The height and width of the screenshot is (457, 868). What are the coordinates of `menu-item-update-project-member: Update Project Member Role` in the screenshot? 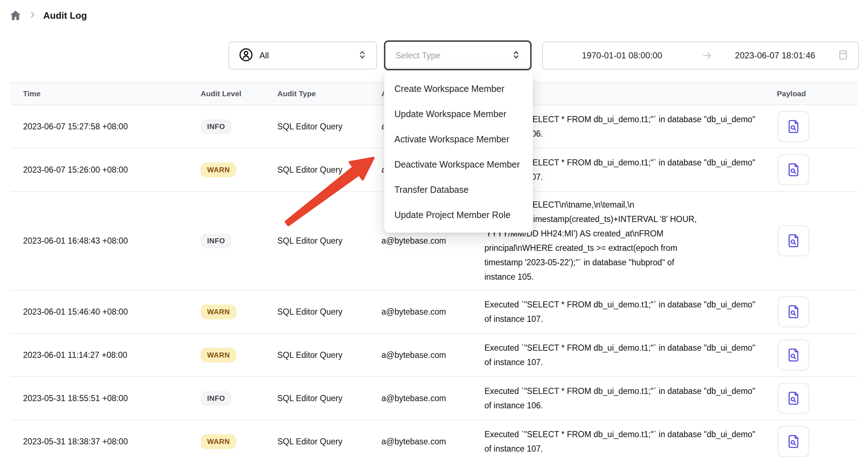 It's located at (458, 215).